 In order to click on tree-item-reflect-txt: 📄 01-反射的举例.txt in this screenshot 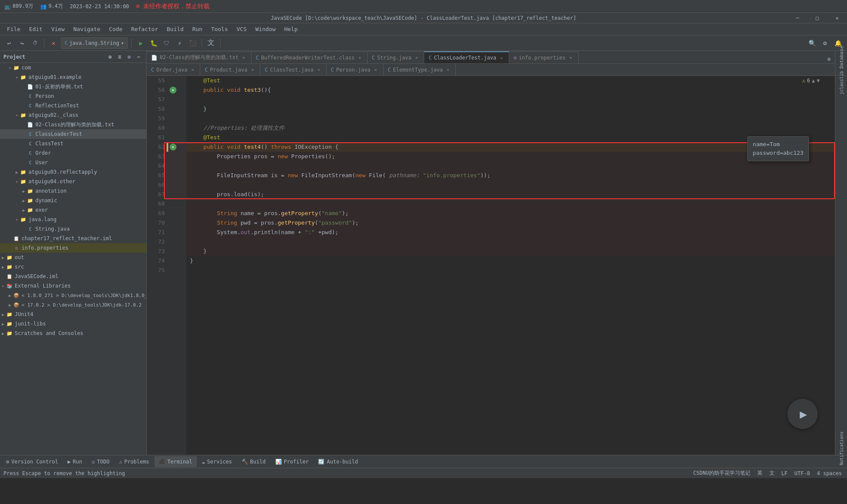, I will do `click(73, 87)`.